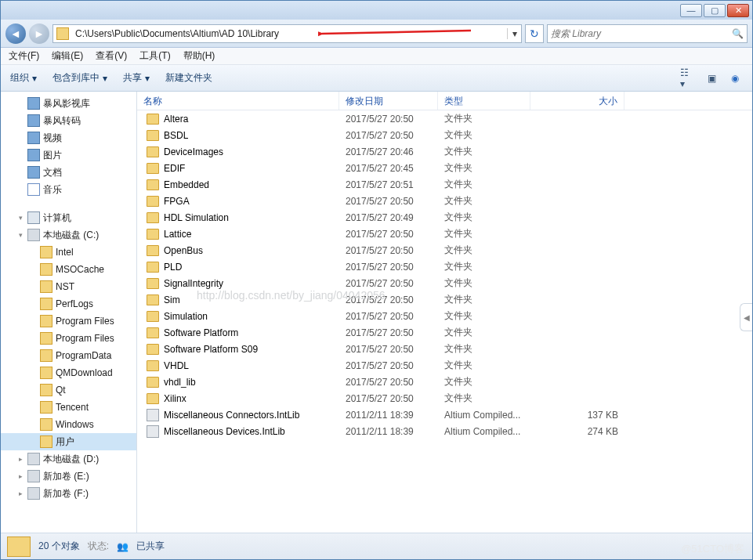  What do you see at coordinates (445, 299) in the screenshot?
I see `file-row: Sim2017/5/27 20:50文件夹` at bounding box center [445, 299].